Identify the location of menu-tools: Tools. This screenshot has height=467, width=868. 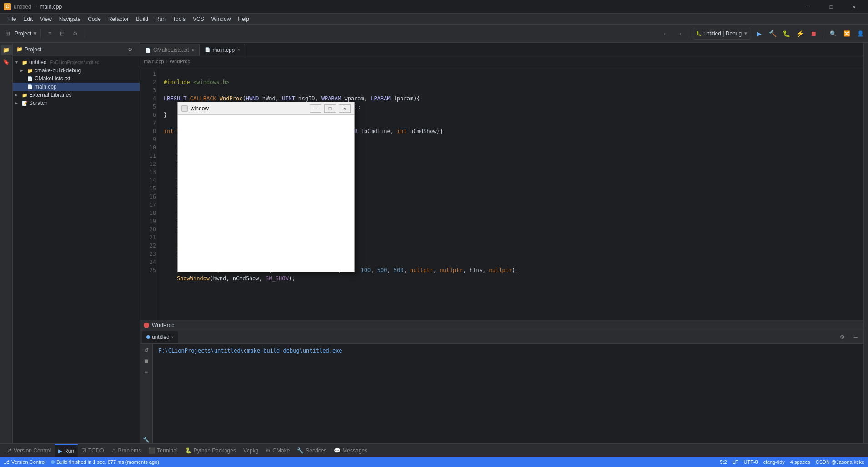
(179, 19).